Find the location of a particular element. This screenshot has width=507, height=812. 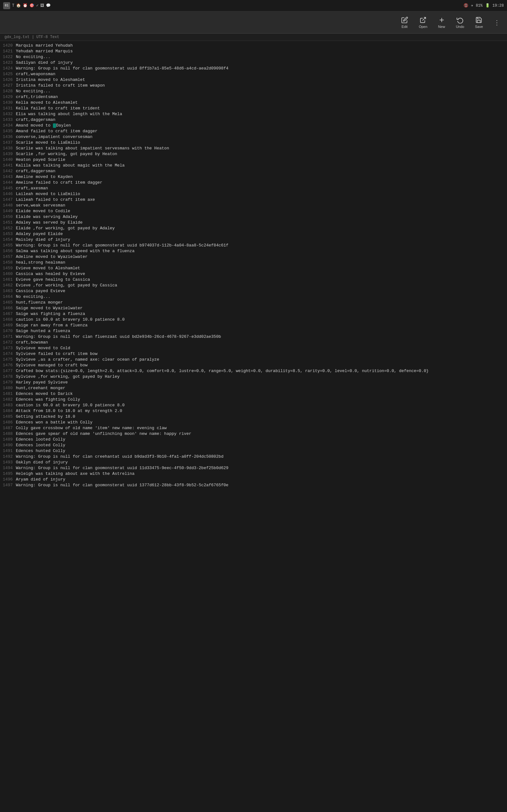

log-line: 1459Evieve moved to Aleshamlet is located at coordinates (253, 268).